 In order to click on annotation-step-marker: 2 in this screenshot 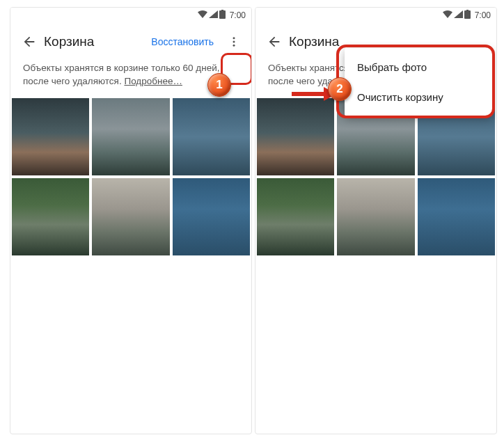, I will do `click(340, 89)`.